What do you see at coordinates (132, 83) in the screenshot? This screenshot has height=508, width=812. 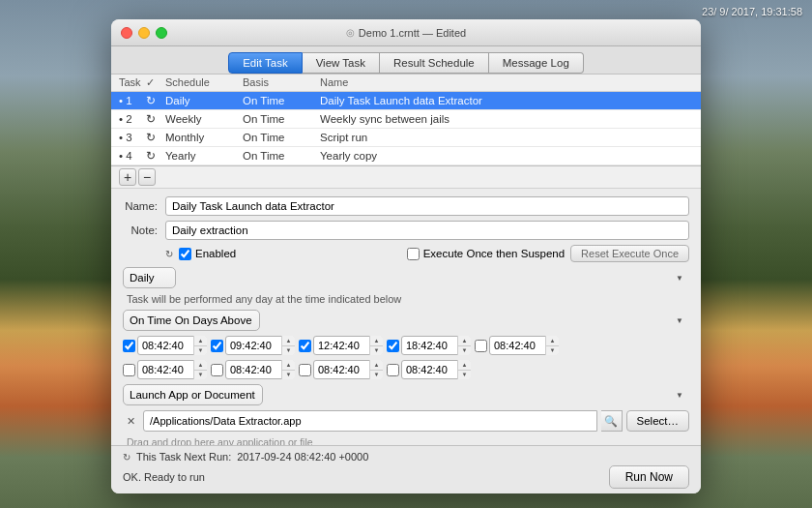 I see `col-task: Task` at bounding box center [132, 83].